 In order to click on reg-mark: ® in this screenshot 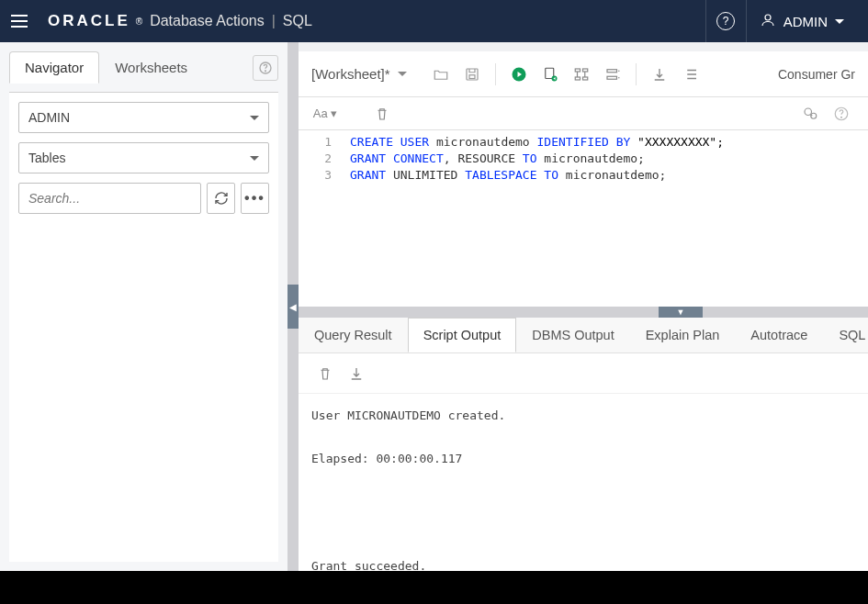, I will do `click(140, 22)`.